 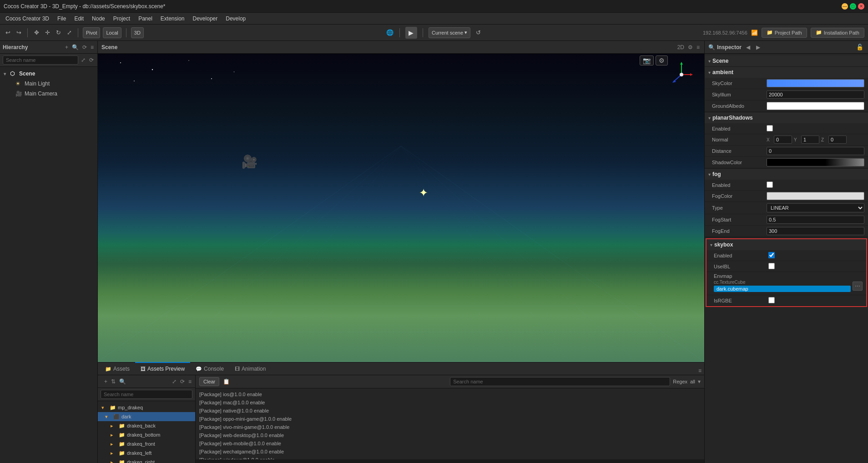 What do you see at coordinates (700, 371) in the screenshot?
I see `bottom-panel-more-btn: ≡` at bounding box center [700, 371].